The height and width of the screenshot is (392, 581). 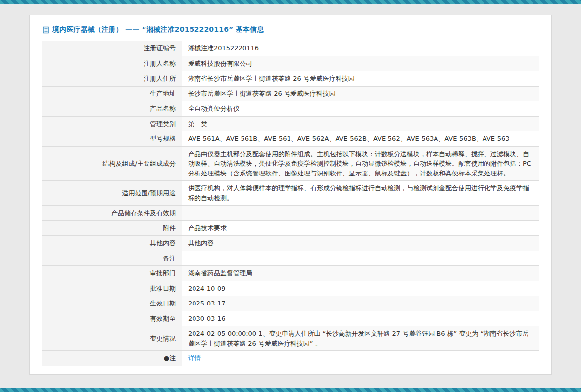 What do you see at coordinates (361, 94) in the screenshot?
I see `row-value: 长沙市岳麓区学士街道茯苓路 26 号爱威医疗科技园` at bounding box center [361, 94].